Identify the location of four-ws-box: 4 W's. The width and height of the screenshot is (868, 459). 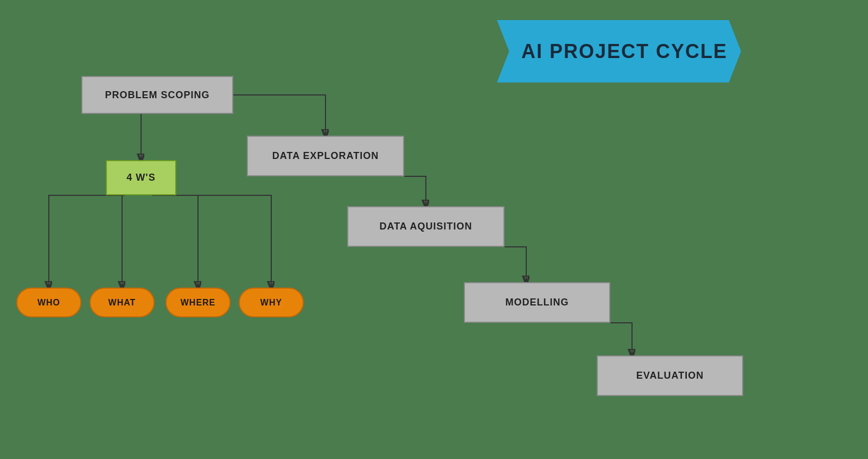
(141, 178).